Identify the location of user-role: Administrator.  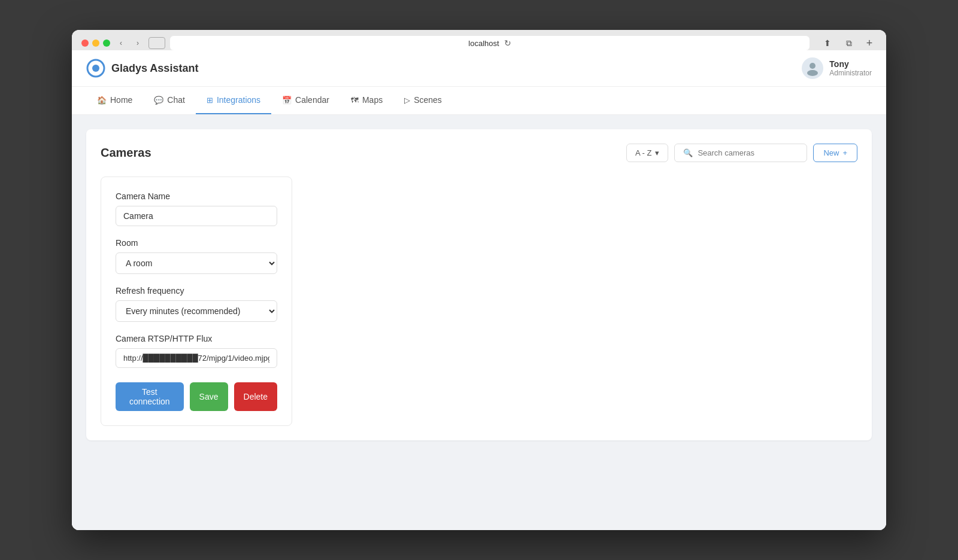
(850, 73).